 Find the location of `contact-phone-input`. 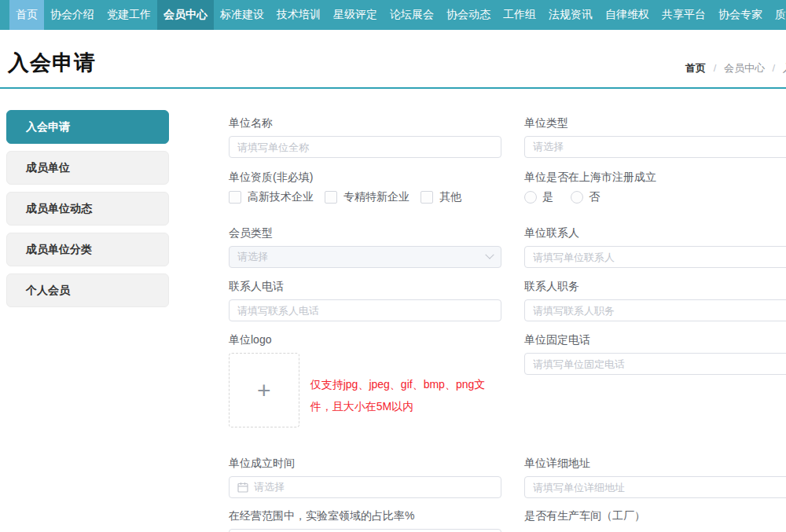

contact-phone-input is located at coordinates (365, 310).